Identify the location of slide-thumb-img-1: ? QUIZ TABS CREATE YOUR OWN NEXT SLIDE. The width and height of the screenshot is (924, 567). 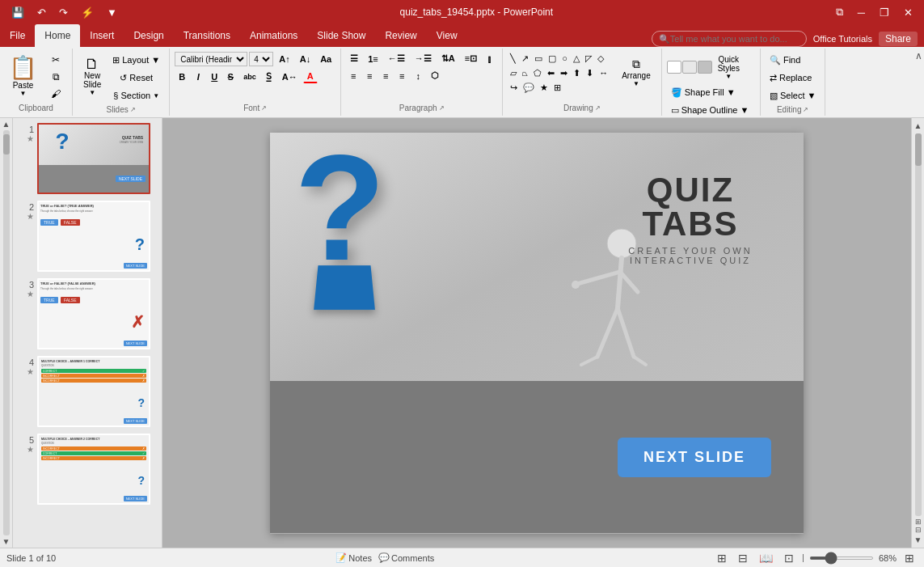
(94, 159).